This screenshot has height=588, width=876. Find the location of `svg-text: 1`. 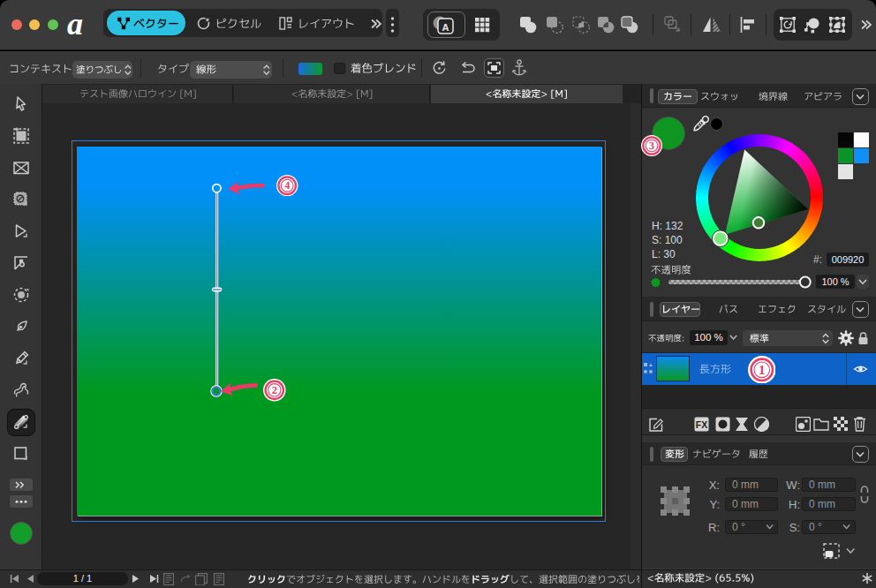

svg-text: 1 is located at coordinates (762, 369).